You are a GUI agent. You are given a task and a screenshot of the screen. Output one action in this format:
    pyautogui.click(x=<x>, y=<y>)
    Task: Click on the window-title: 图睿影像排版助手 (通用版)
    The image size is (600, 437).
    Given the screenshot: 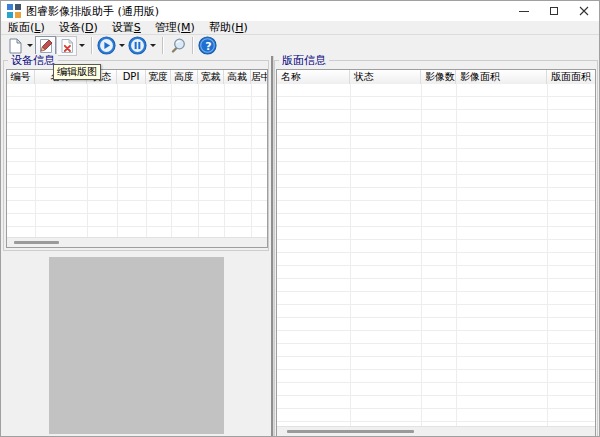 What is the action you would take?
    pyautogui.click(x=92, y=12)
    